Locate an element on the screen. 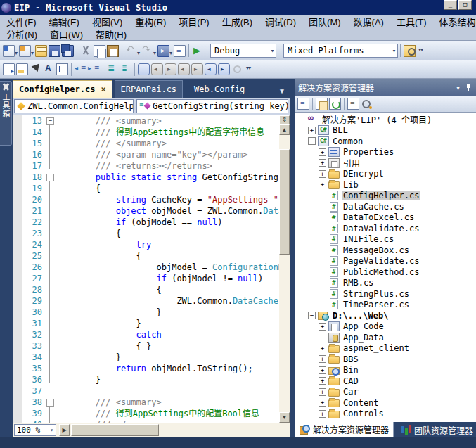  add-item-icon is located at coordinates (25, 51).